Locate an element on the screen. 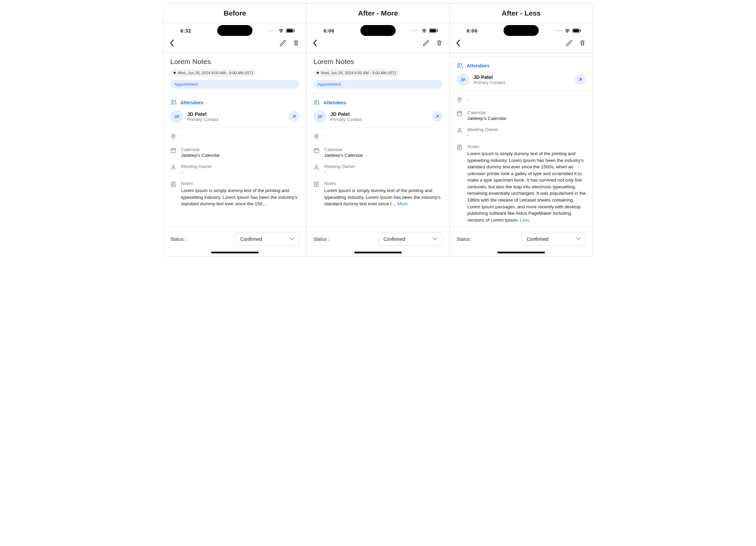 This screenshot has width=756, height=546. less-link: Less is located at coordinates (525, 220).